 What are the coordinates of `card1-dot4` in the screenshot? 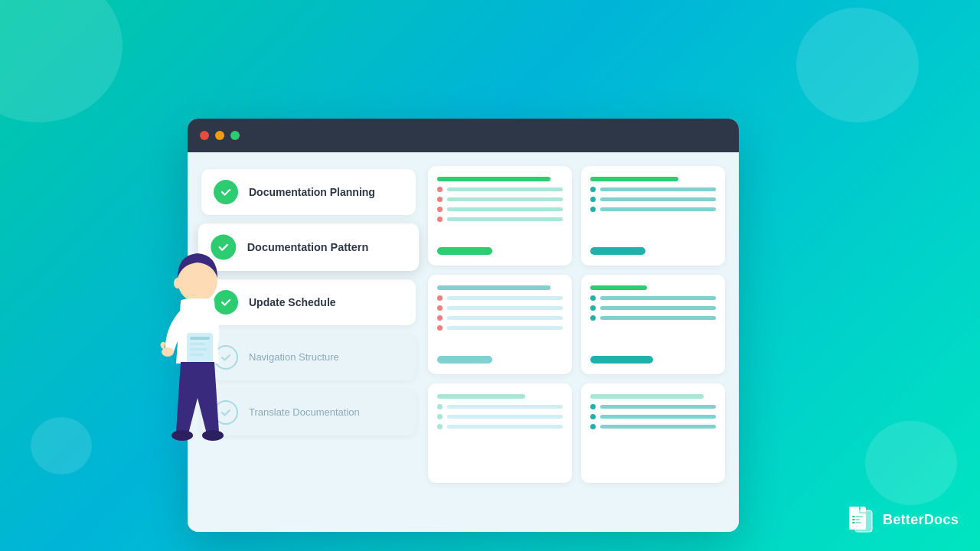 It's located at (439, 219).